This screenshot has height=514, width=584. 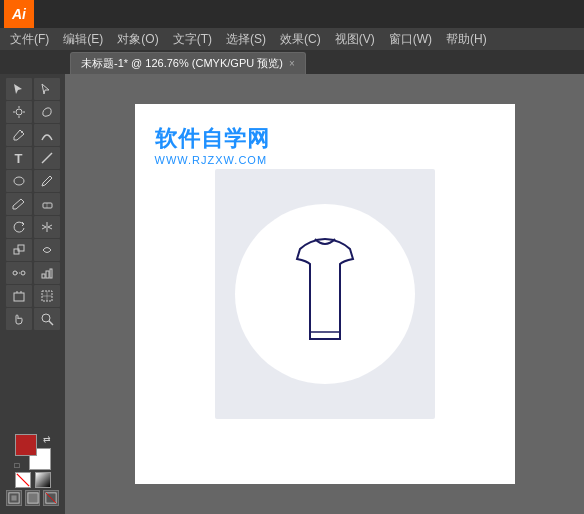 I want to click on tool-row-shape, so click(x=32, y=181).